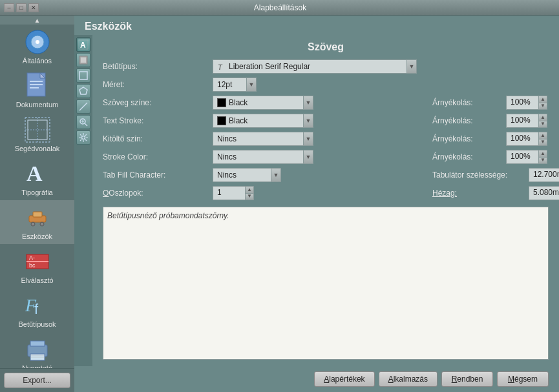 The image size is (559, 392). What do you see at coordinates (268, 193) in the screenshot?
I see `oszlopok-left: OOszlopok: 1 ▲ ▼` at bounding box center [268, 193].